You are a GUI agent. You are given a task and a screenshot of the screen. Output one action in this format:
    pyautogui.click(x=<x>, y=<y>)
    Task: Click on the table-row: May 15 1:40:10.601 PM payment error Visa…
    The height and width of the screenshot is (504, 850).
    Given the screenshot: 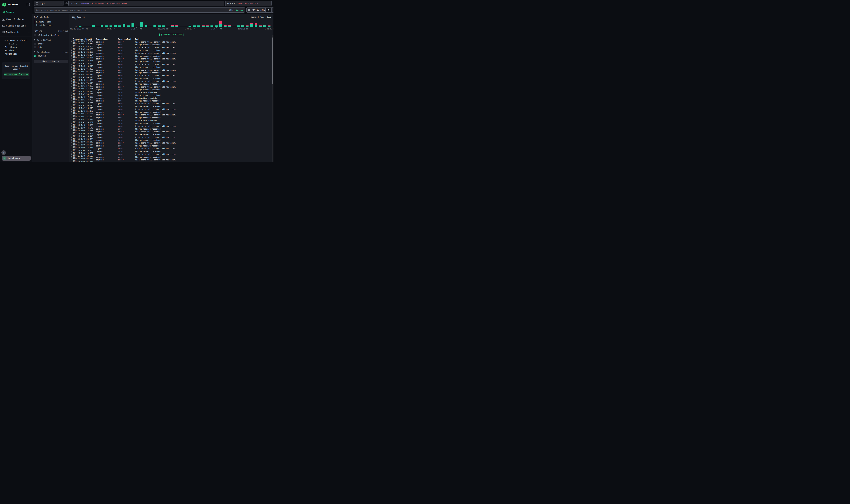 What is the action you would take?
    pyautogui.click(x=171, y=154)
    